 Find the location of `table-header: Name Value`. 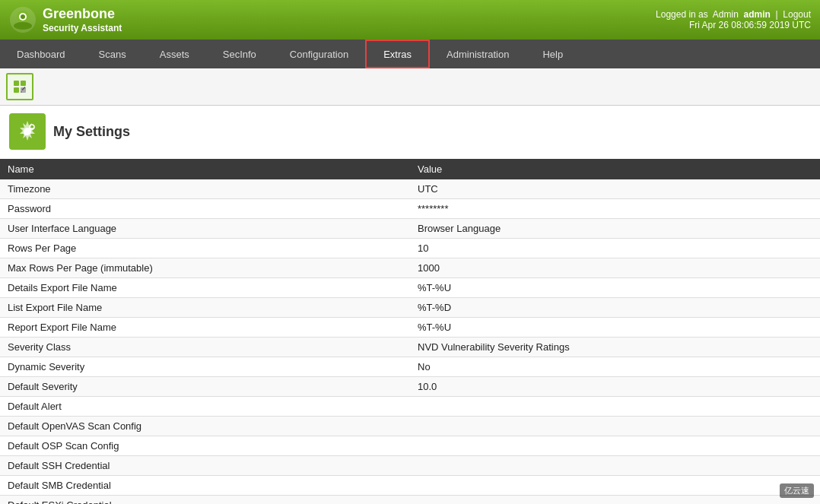

table-header: Name Value is located at coordinates (410, 169).